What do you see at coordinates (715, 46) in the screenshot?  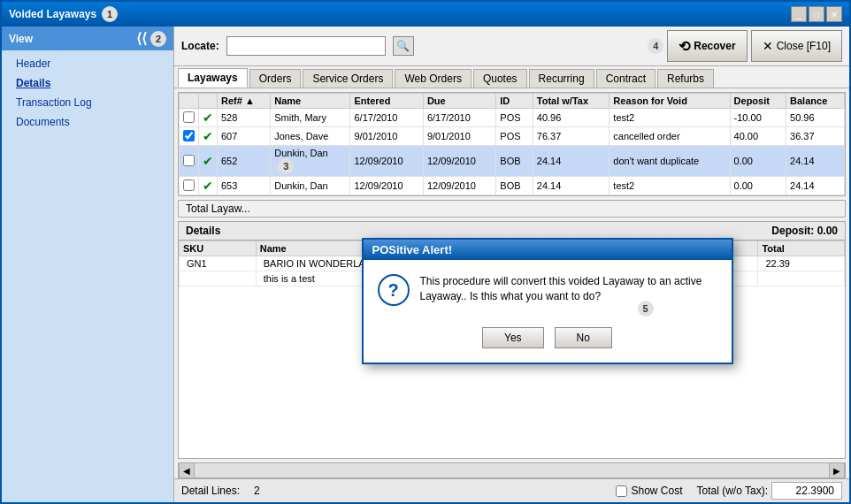 I see `recover-label: Recover` at bounding box center [715, 46].